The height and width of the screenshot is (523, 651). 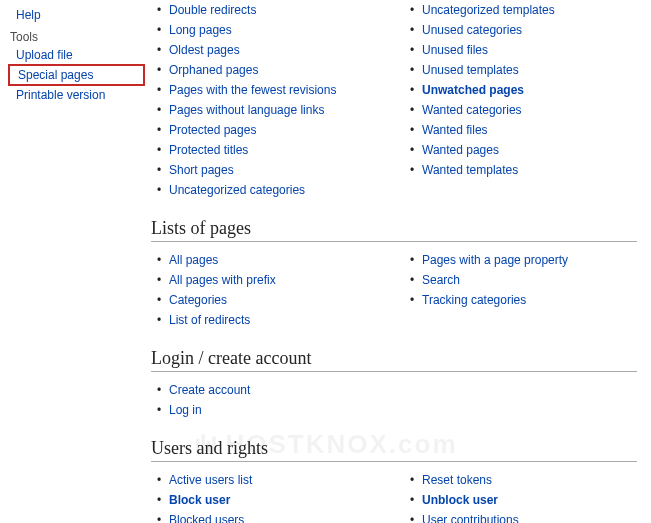 I want to click on list-item: Protected pages, so click(x=276, y=130).